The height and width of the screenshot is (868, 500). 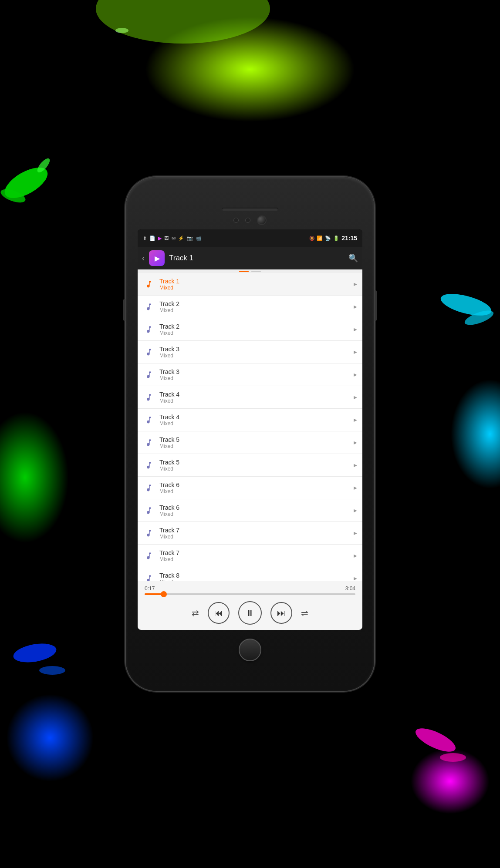 I want to click on list-item: Track 8 Mixed ▶, so click(x=250, y=574).